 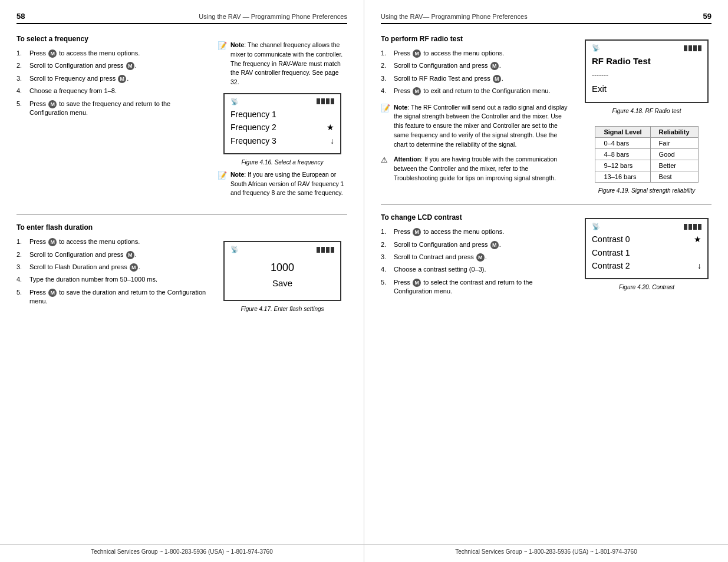 I want to click on flash-save: Save, so click(x=282, y=283).